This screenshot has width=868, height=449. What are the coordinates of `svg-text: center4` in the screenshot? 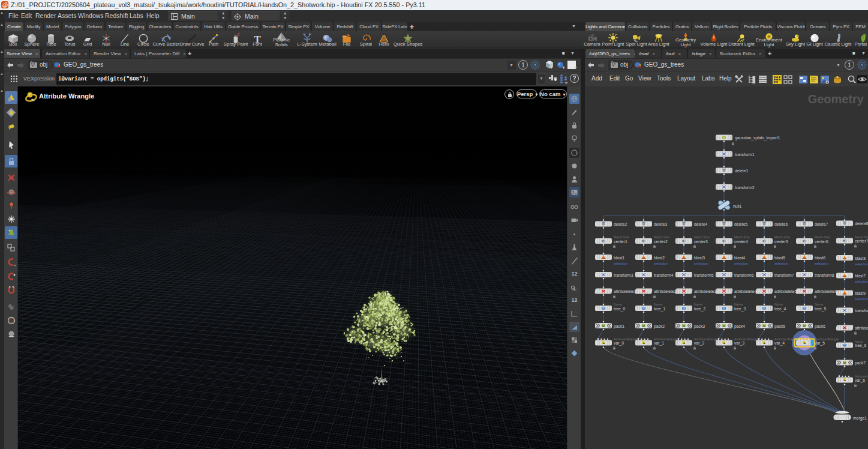 It's located at (741, 241).